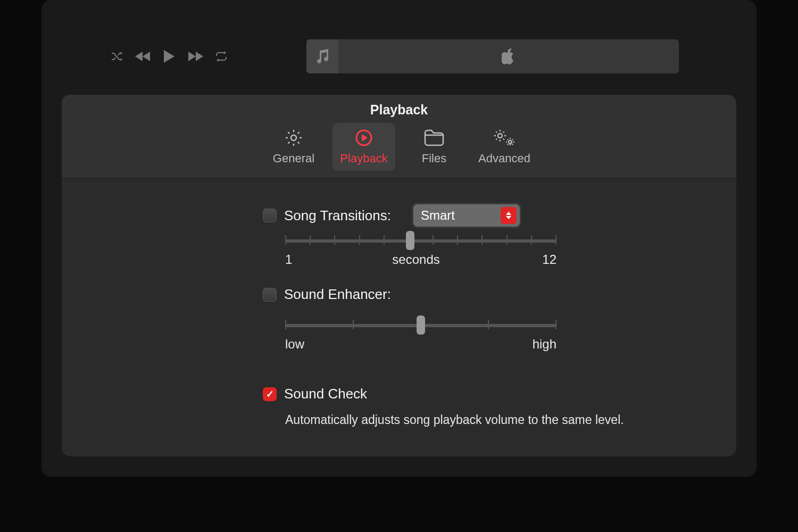  What do you see at coordinates (364, 159) in the screenshot?
I see `tab-label: Playback` at bounding box center [364, 159].